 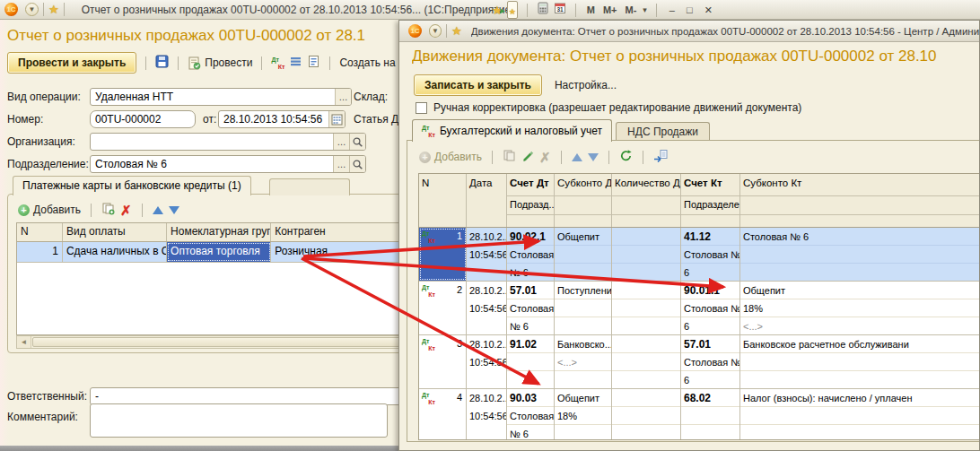 What do you see at coordinates (711, 362) in the screenshot?
I see `cell-kt-account: 57.01 Столовая № 6` at bounding box center [711, 362].